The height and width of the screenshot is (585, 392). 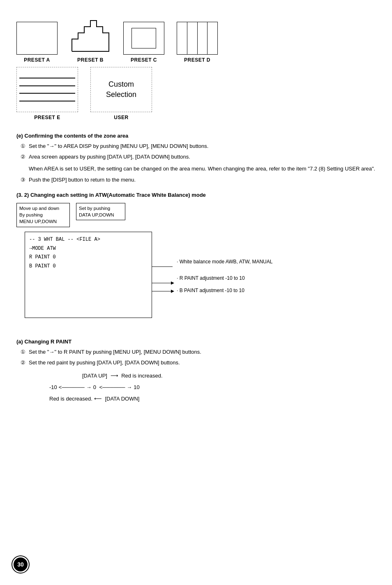 I want to click on preset-c-icon, so click(x=144, y=38).